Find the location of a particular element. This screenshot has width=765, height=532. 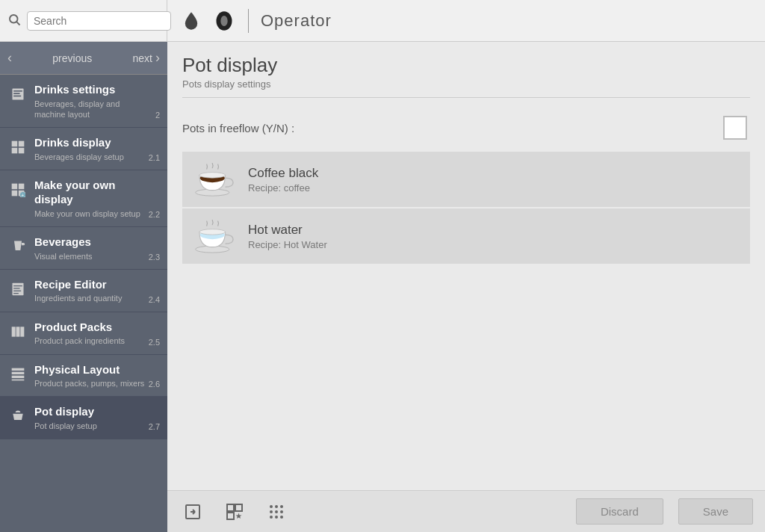

search-input is located at coordinates (99, 21).